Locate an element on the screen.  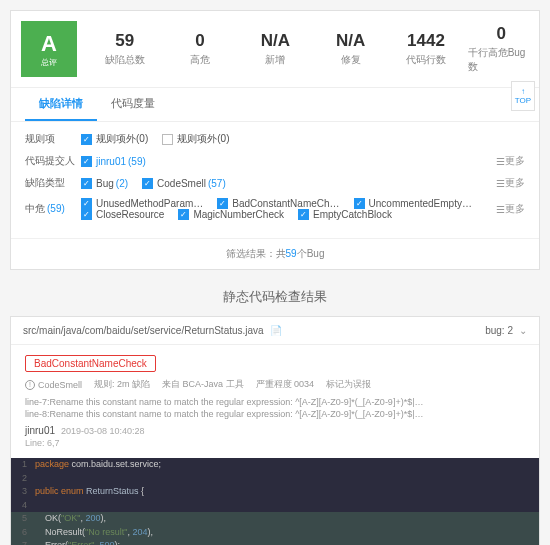
stat-cell: 0高危 is located at coordinates (200, 49).